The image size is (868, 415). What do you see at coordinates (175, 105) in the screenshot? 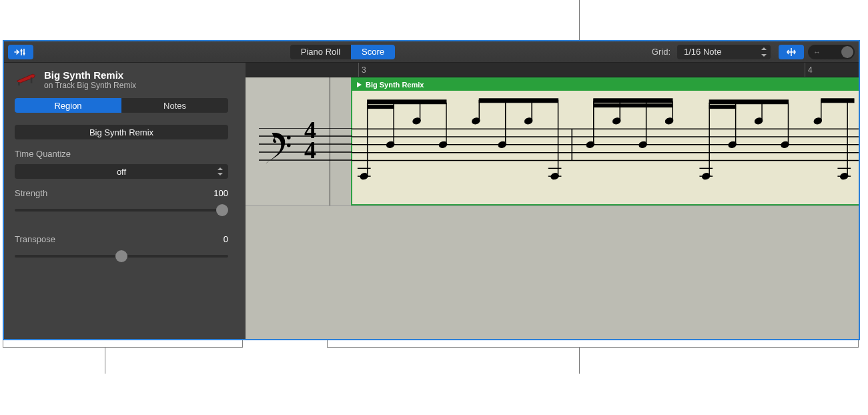
I see `tab-notes: Notes` at bounding box center [175, 105].